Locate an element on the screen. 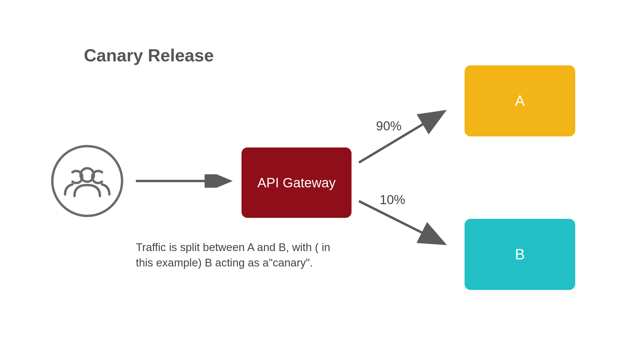 The width and height of the screenshot is (644, 362). users-icon is located at coordinates (87, 181).